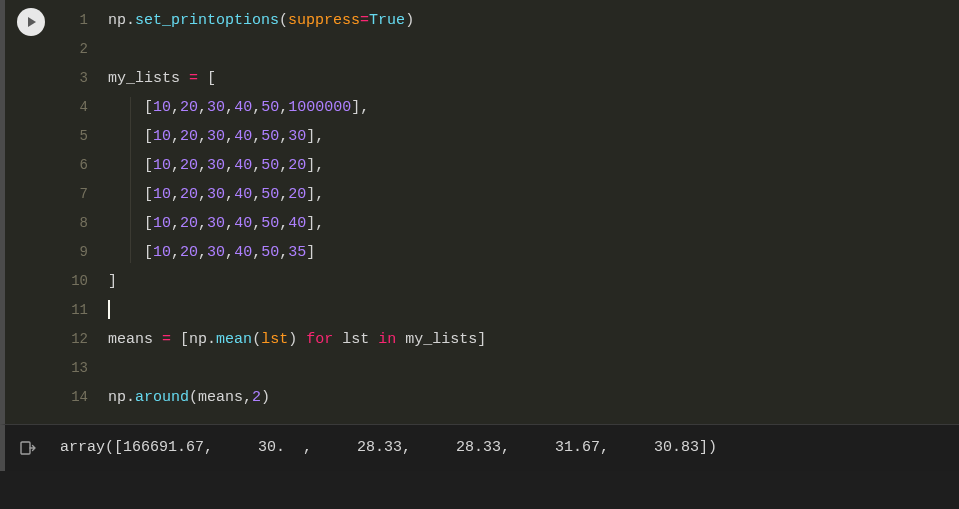 The width and height of the screenshot is (959, 509). Describe the element at coordinates (74, 194) in the screenshot. I see `line-number: 7` at that location.